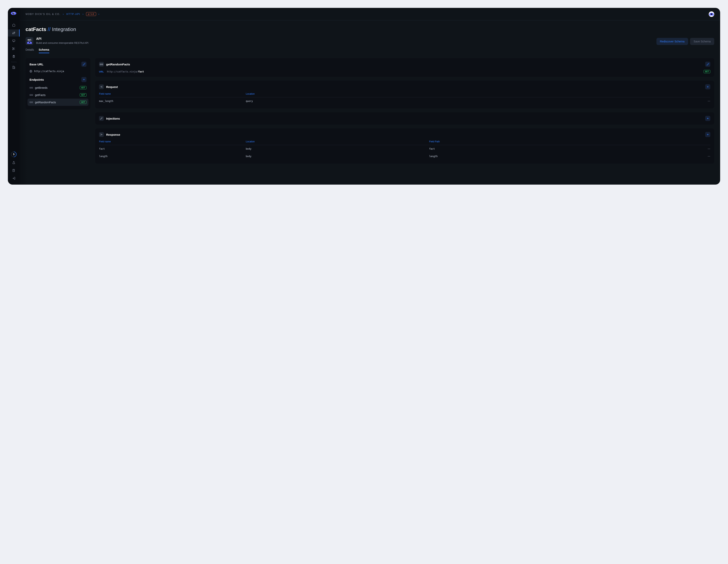  What do you see at coordinates (708, 119) in the screenshot?
I see `add-injection-button` at bounding box center [708, 119].